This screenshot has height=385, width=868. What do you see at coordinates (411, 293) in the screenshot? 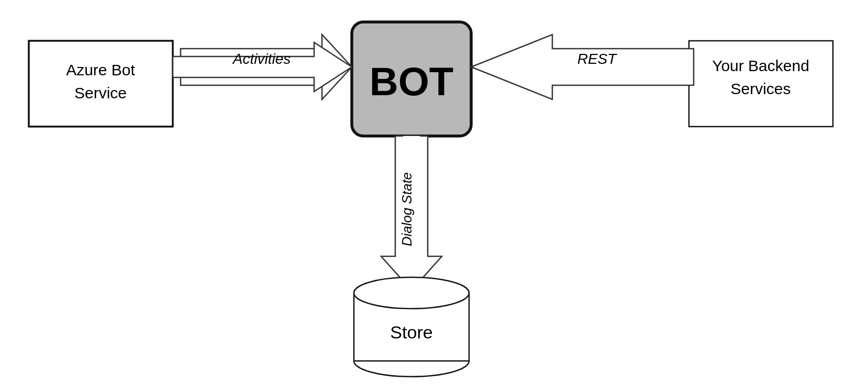
I see `store-cylinder-top` at bounding box center [411, 293].